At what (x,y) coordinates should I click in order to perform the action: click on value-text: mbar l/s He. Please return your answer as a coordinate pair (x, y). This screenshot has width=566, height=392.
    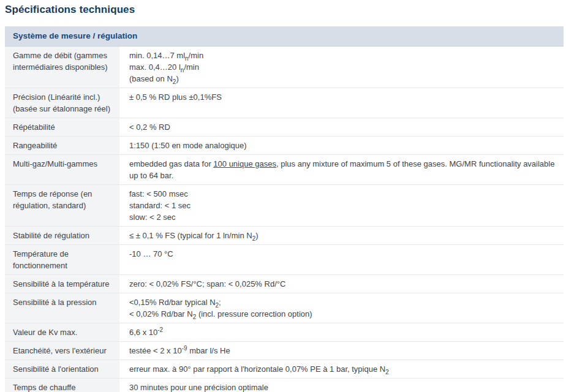
    Looking at the image, I should click on (209, 350).